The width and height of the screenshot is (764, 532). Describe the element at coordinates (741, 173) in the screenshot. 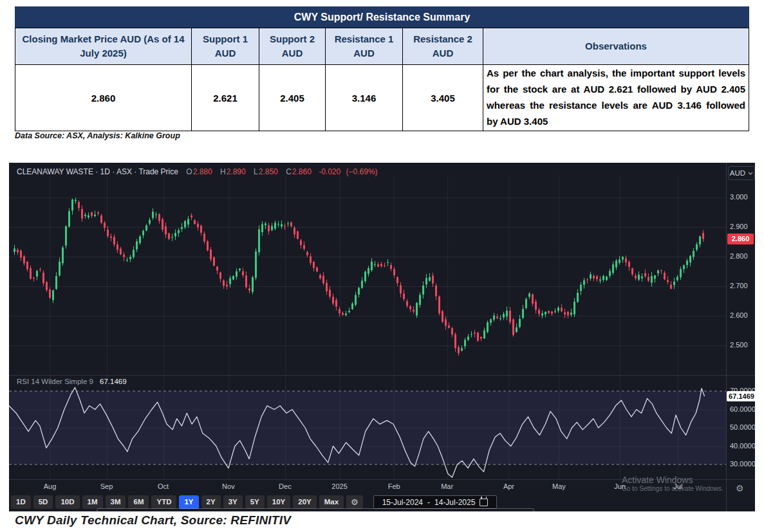

I see `currency-selector: AUD` at that location.